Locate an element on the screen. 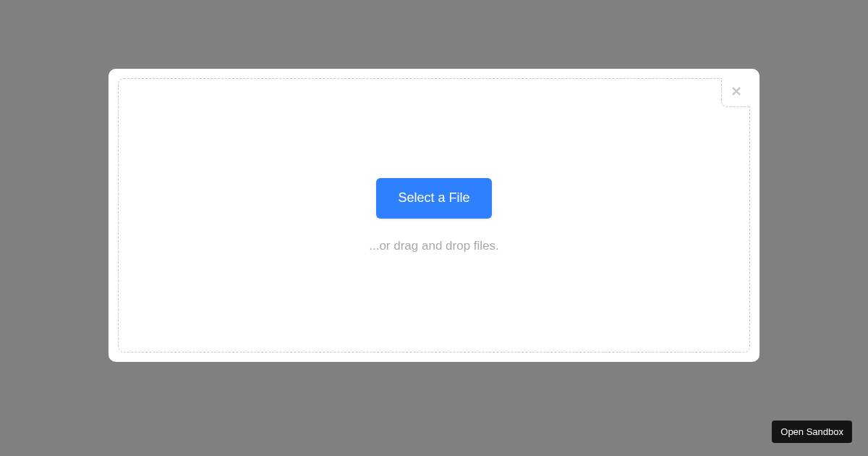 This screenshot has width=868, height=456. drag-drop-hint: ...or drag and drop files. is located at coordinates (434, 246).